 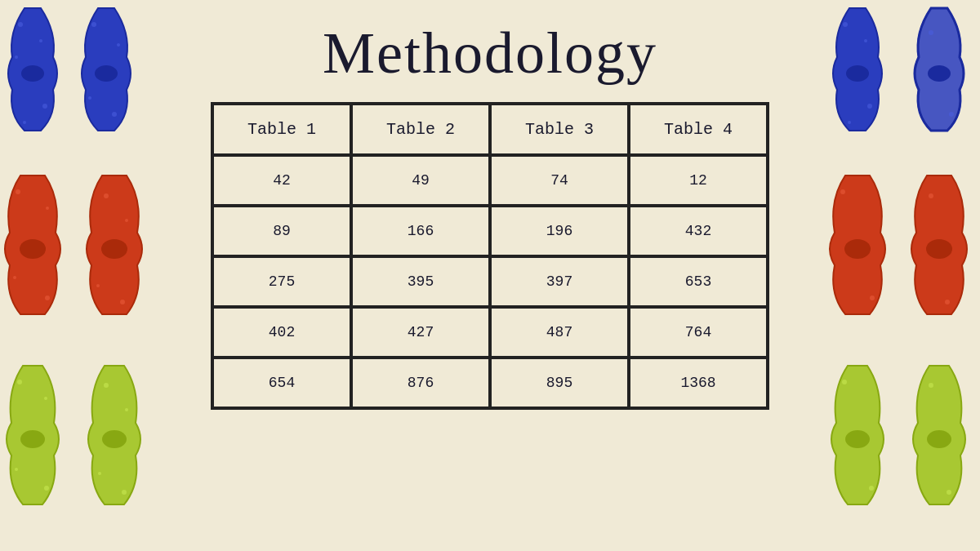 What do you see at coordinates (421, 332) in the screenshot?
I see `table-data-cell: 427` at bounding box center [421, 332].